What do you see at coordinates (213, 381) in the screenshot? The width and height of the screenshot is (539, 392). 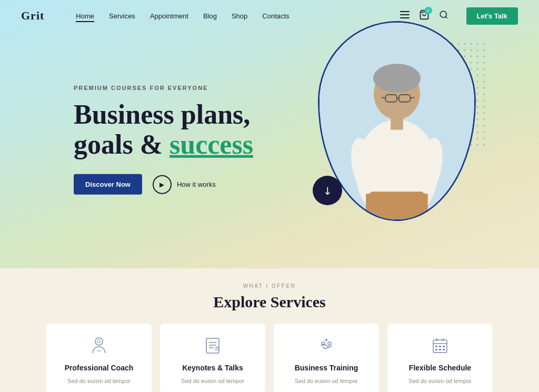 I see `service-desc-keynotes: Sed do euism od tempor` at bounding box center [213, 381].